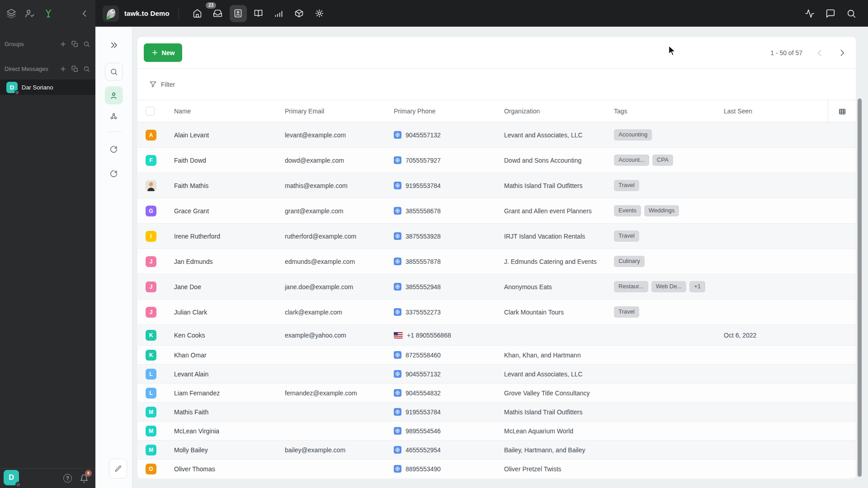 The width and height of the screenshot is (868, 488). What do you see at coordinates (842, 53) in the screenshot?
I see `next-page-button` at bounding box center [842, 53].